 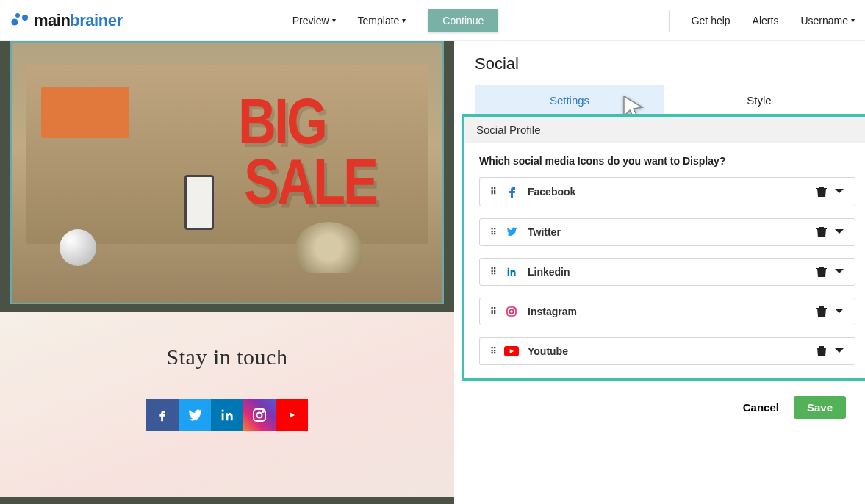 What do you see at coordinates (667, 312) in the screenshot?
I see `social-item-instagram: ⠿ Instagram` at bounding box center [667, 312].